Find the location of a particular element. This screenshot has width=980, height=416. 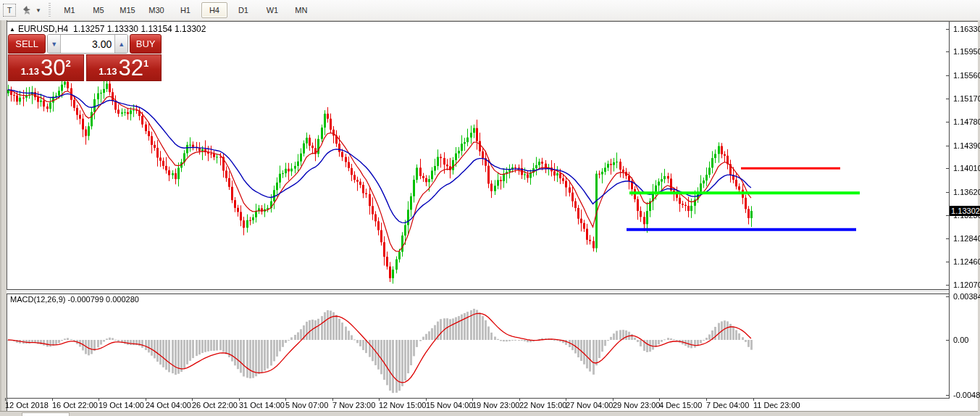

time-scale-label: 7 Dec 04:00 is located at coordinates (727, 405).